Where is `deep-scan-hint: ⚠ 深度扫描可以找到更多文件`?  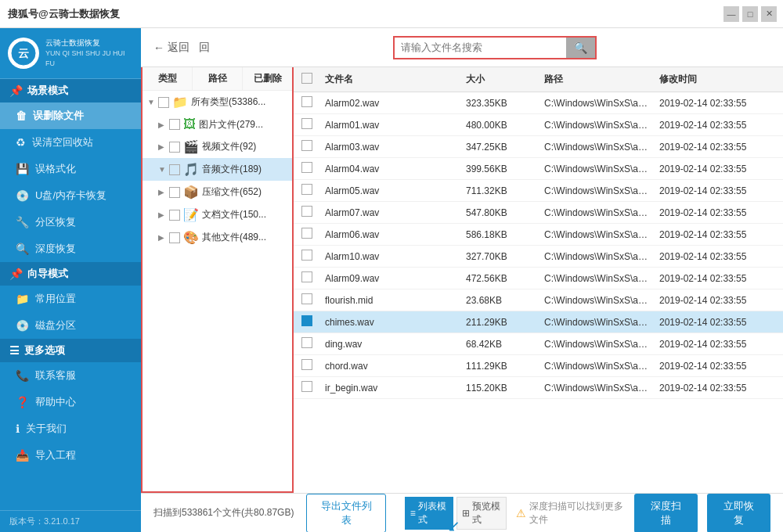 deep-scan-hint: ⚠ 深度扫描可以找到更多文件 is located at coordinates (570, 513).